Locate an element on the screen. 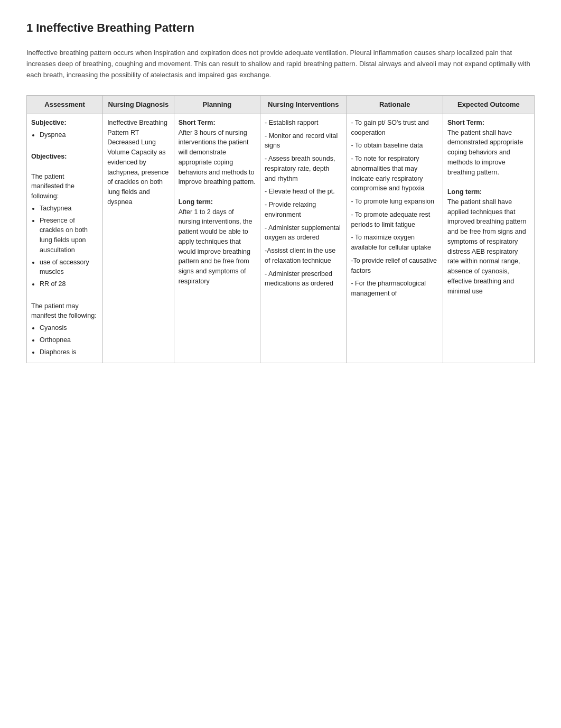 The image size is (561, 728). objectives-label: Objectives: is located at coordinates (64, 156).